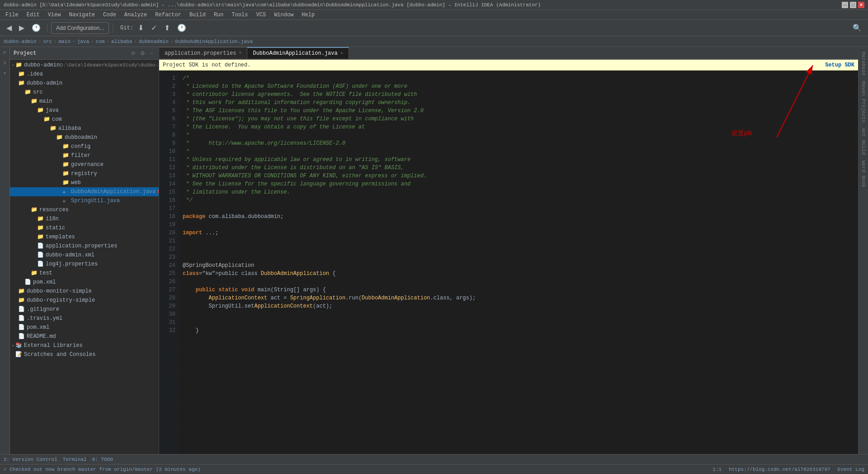 This screenshot has height=474, width=868. What do you see at coordinates (82, 15) in the screenshot?
I see `menu-item-navigate: Navigate` at bounding box center [82, 15].